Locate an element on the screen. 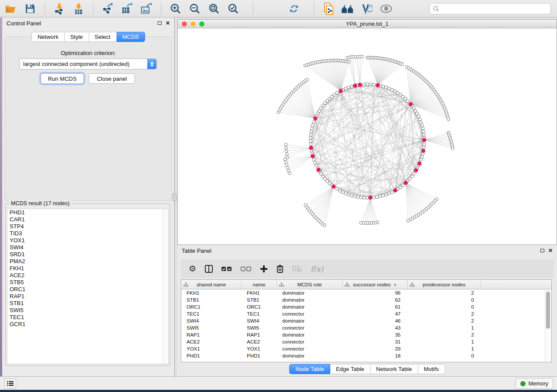  task-history-button is located at coordinates (10, 383).